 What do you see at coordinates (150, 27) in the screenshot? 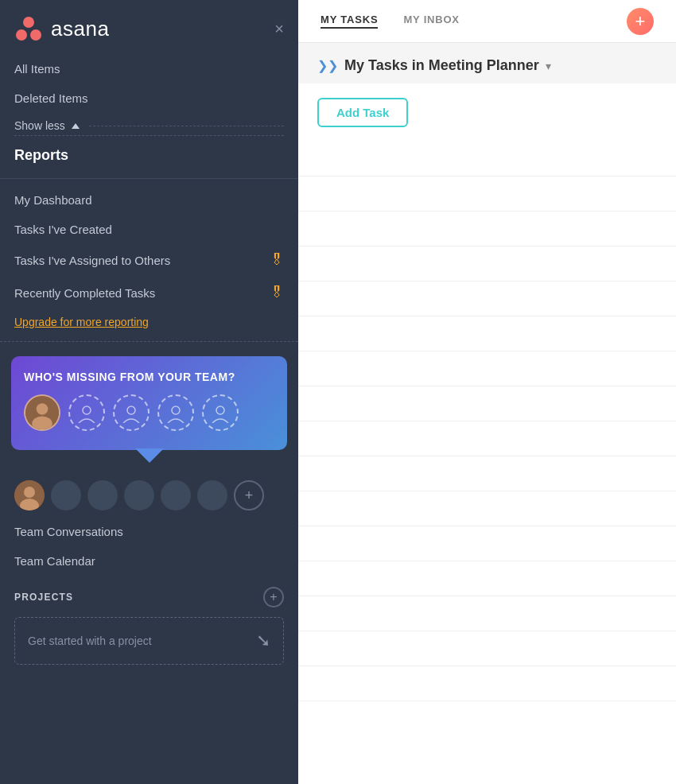
I see `sidebar-header: asana ×` at bounding box center [150, 27].